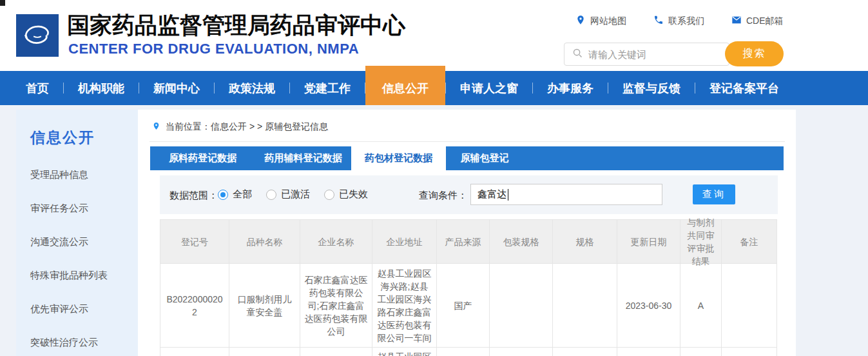  Describe the element at coordinates (405, 352) in the screenshot. I see `cell-company-address: 赵县工业园区` at that location.